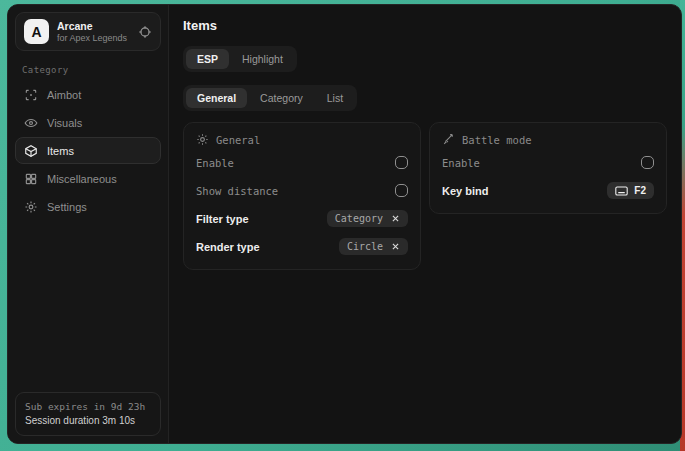  What do you see at coordinates (365, 246) in the screenshot?
I see `render-type-value: Circle` at bounding box center [365, 246].